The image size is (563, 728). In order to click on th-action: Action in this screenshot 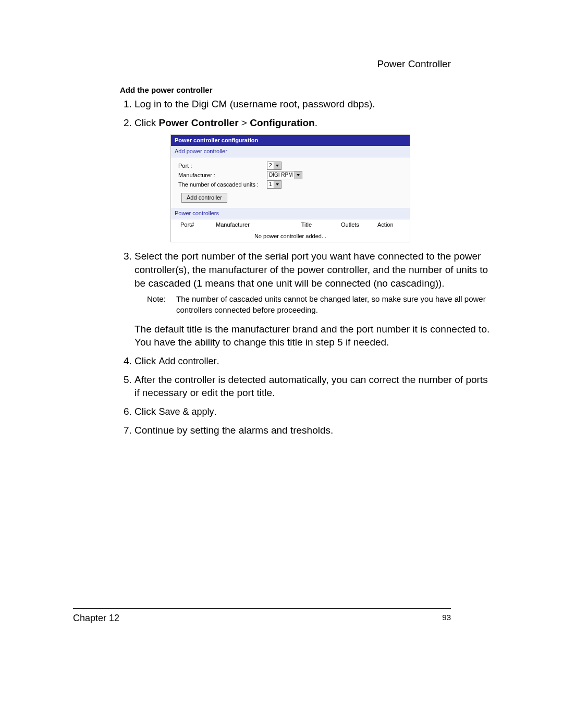, I will do `click(392, 225)`.